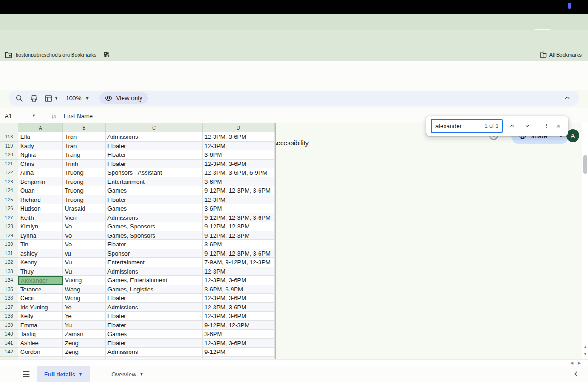 This screenshot has width=588, height=382. What do you see at coordinates (154, 227) in the screenshot?
I see `cell-C128: Games, Sponsors` at bounding box center [154, 227].